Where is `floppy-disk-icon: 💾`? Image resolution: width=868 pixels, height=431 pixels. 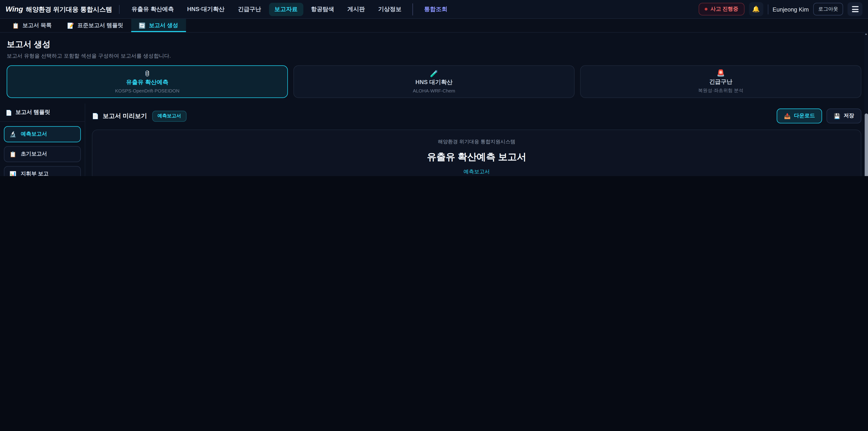
floppy-disk-icon: 💾 is located at coordinates (837, 116).